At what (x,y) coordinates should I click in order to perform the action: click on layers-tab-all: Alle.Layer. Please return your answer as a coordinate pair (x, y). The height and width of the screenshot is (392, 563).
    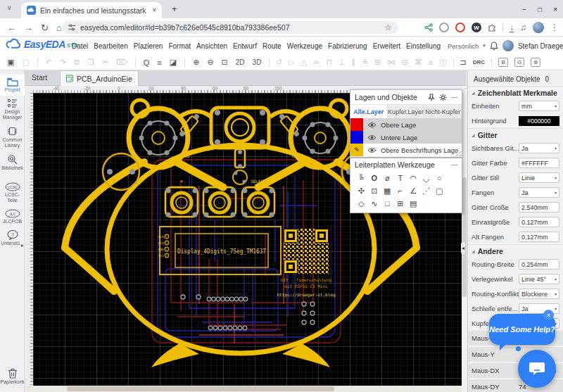
    Looking at the image, I should click on (369, 111).